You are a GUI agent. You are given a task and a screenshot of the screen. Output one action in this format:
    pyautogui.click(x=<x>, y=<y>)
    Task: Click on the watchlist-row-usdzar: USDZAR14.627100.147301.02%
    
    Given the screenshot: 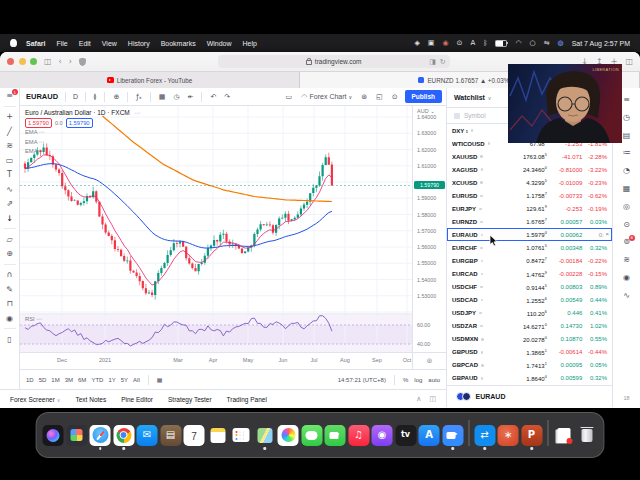 What is the action you would take?
    pyautogui.click(x=530, y=326)
    